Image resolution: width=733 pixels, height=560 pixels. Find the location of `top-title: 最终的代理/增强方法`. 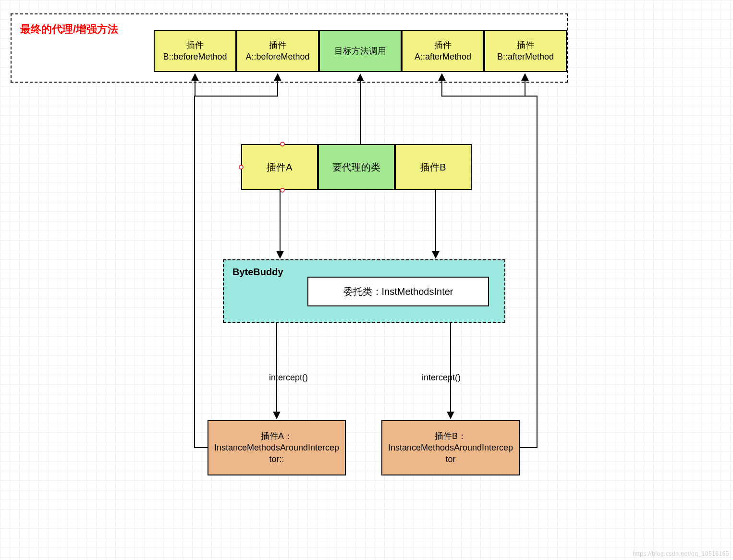

top-title: 最终的代理/增强方法 is located at coordinates (69, 29).